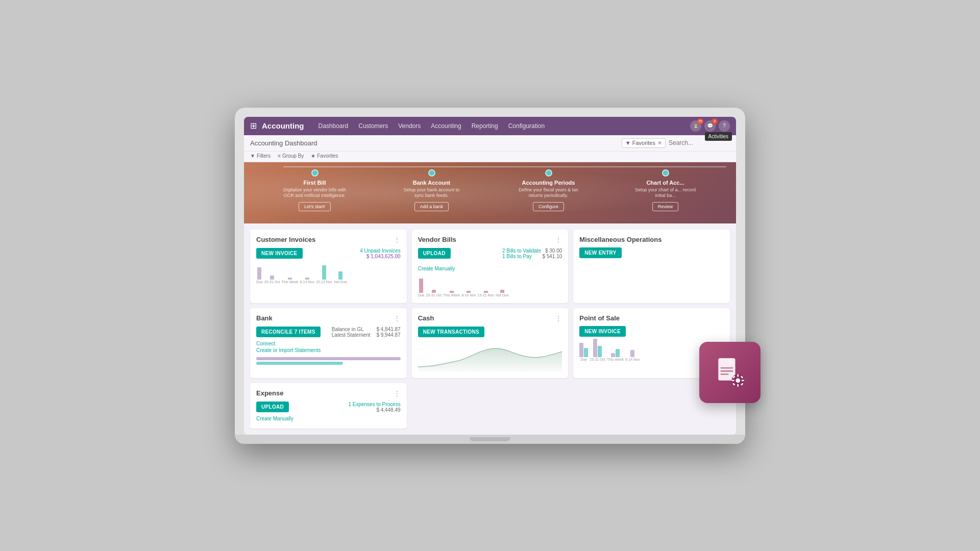  What do you see at coordinates (286, 240) in the screenshot?
I see `customer-invoices-title: Customer Invoices` at bounding box center [286, 240].